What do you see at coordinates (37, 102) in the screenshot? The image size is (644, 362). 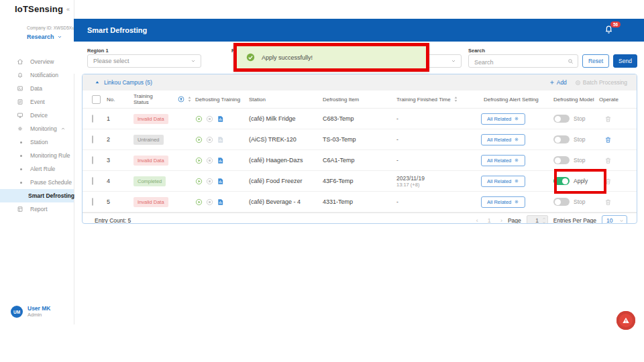 I see `sidebar-item-event: Event` at bounding box center [37, 102].